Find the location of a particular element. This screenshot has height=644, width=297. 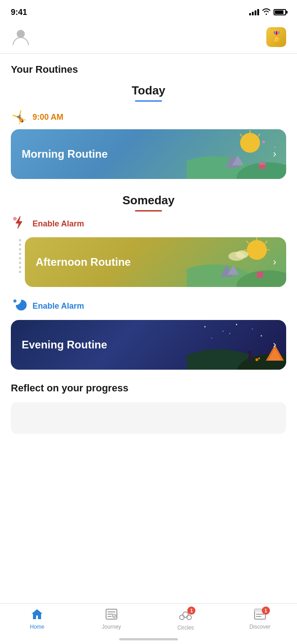

morning-routine-label: Morning Routine is located at coordinates (65, 154).